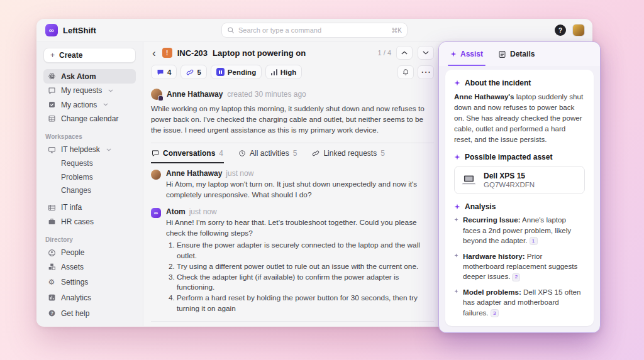 The image size is (644, 360). What do you see at coordinates (292, 53) in the screenshot?
I see `incident-title-row: ‹ ! INC-203 Laptop not powering on 1 / 4` at bounding box center [292, 53].